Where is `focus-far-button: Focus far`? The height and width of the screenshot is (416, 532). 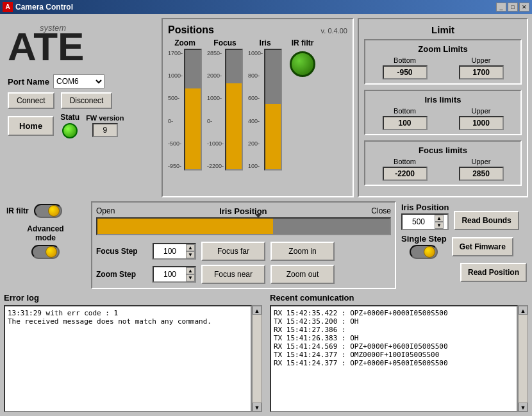 focus-far-button: Focus far is located at coordinates (233, 251).